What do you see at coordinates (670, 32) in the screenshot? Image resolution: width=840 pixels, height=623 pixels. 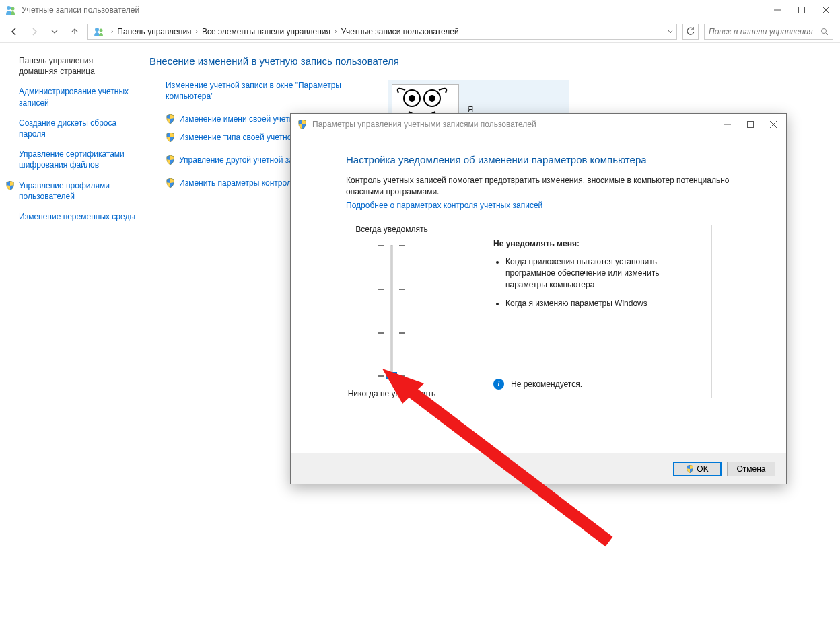 I see `address-dropdown` at bounding box center [670, 32].